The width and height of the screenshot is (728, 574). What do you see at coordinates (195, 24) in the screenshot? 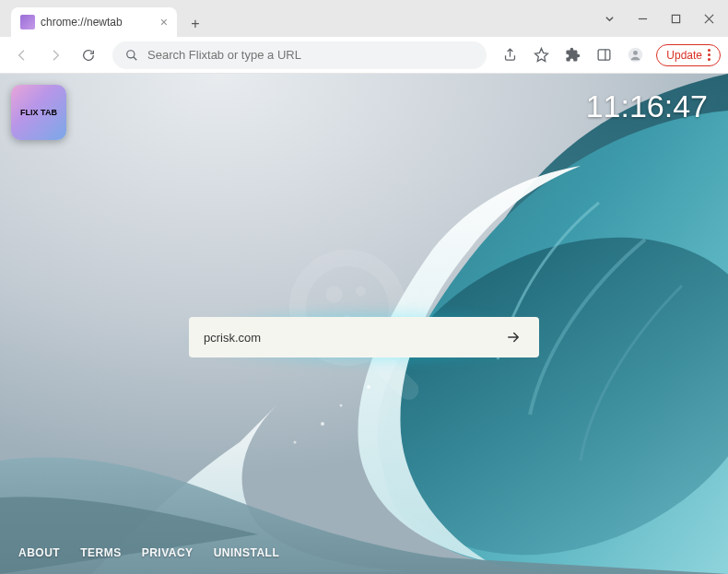
I see `plus-icon: +` at bounding box center [195, 24].